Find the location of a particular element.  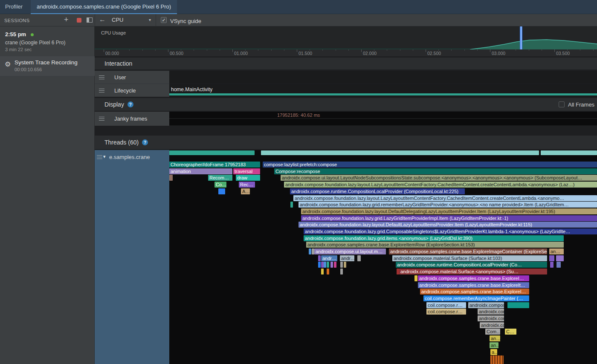

recording-status-dot is located at coordinates (32, 35).